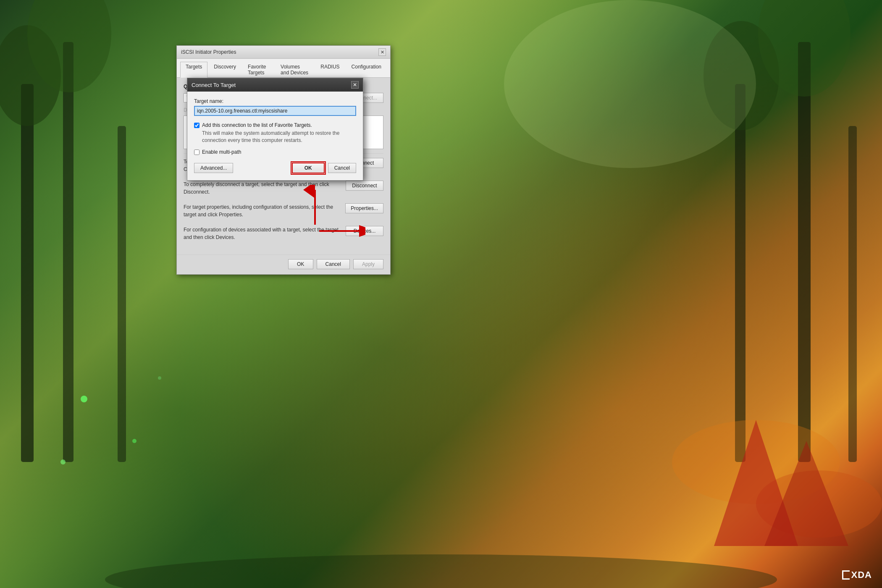  I want to click on tab-configuration: Configuration, so click(366, 70).